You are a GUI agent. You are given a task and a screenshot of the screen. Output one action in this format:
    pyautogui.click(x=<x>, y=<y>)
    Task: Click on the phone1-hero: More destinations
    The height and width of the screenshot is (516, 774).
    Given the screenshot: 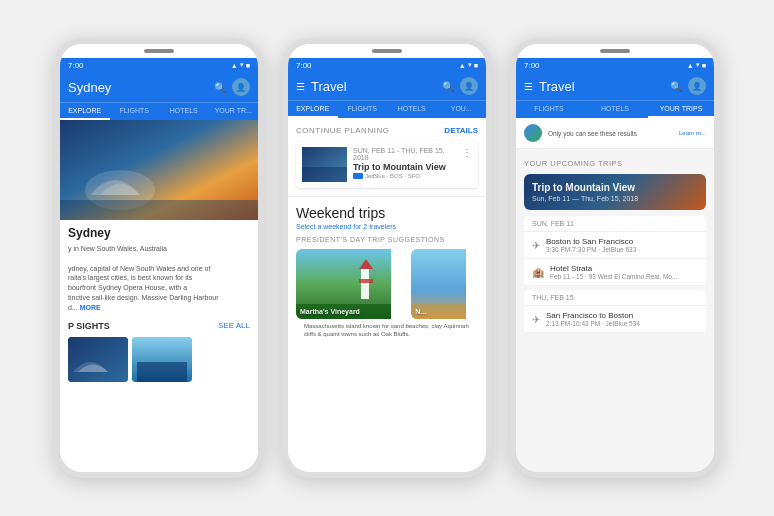 What is the action you would take?
    pyautogui.click(x=159, y=170)
    